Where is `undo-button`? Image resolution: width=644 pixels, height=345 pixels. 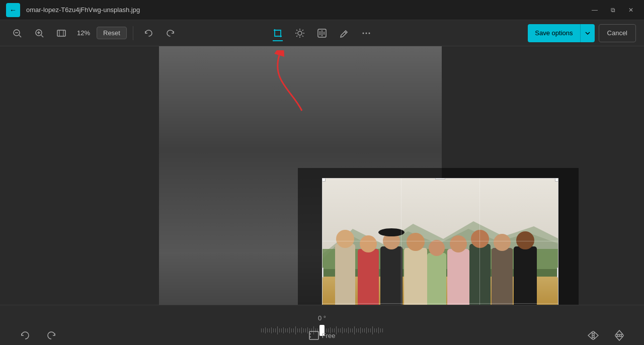
undo-button is located at coordinates (148, 33).